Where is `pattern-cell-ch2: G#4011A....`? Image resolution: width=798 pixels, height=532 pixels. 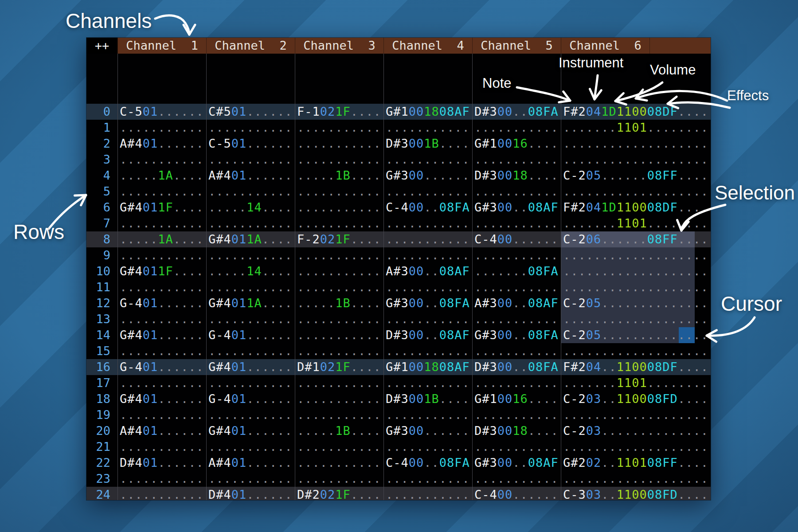
pattern-cell-ch2: G#4011A.... is located at coordinates (250, 303).